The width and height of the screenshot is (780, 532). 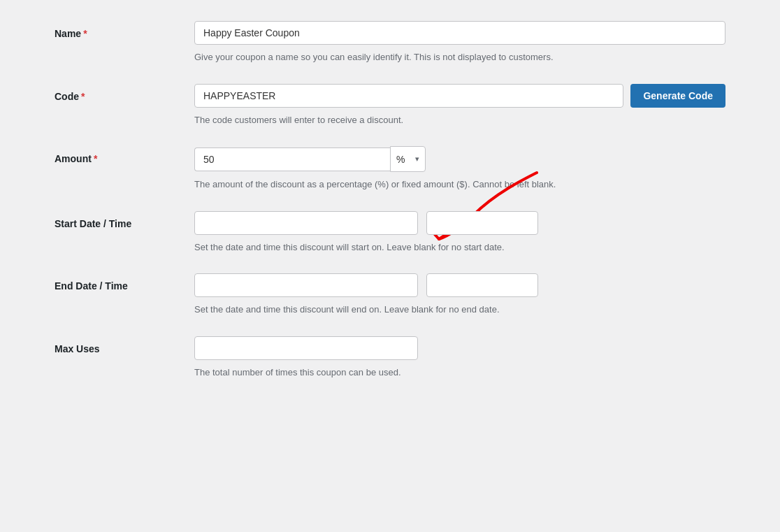 I want to click on end-date-input, so click(x=306, y=285).